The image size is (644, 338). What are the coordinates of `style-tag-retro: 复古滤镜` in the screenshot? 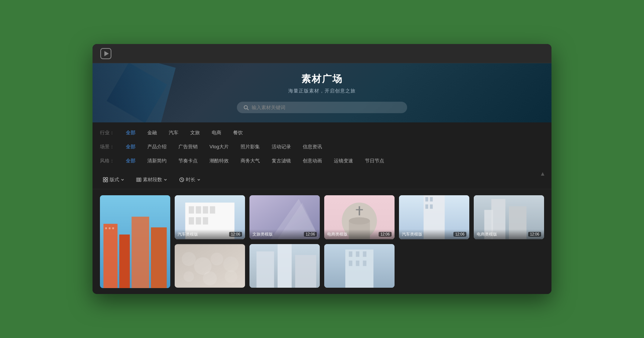 It's located at (281, 161).